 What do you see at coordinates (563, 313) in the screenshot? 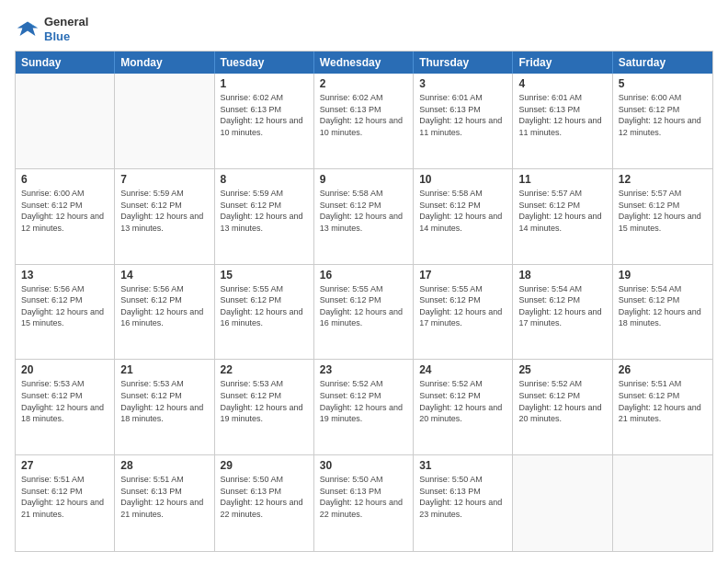
I see `calendar-cell: 18Sunrise: 5:54 AMSunset: 6:12 PMDayligh…` at bounding box center [563, 313].